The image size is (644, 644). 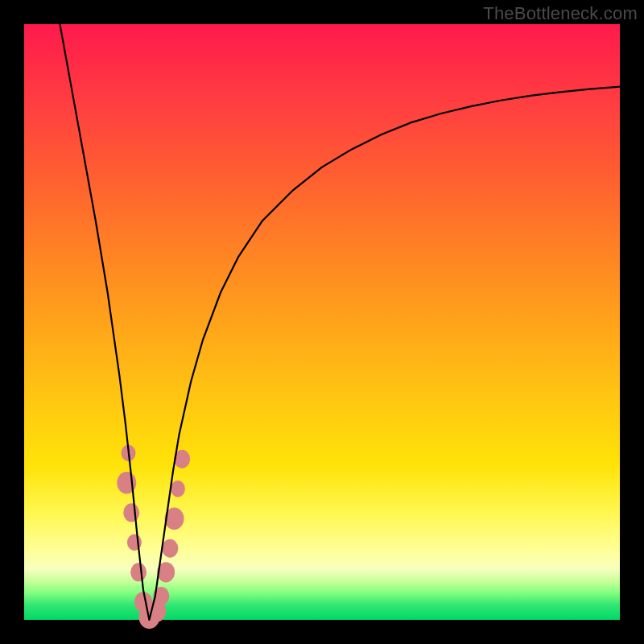 I want to click on watermark-text: TheBottleneck.com, so click(x=560, y=14).